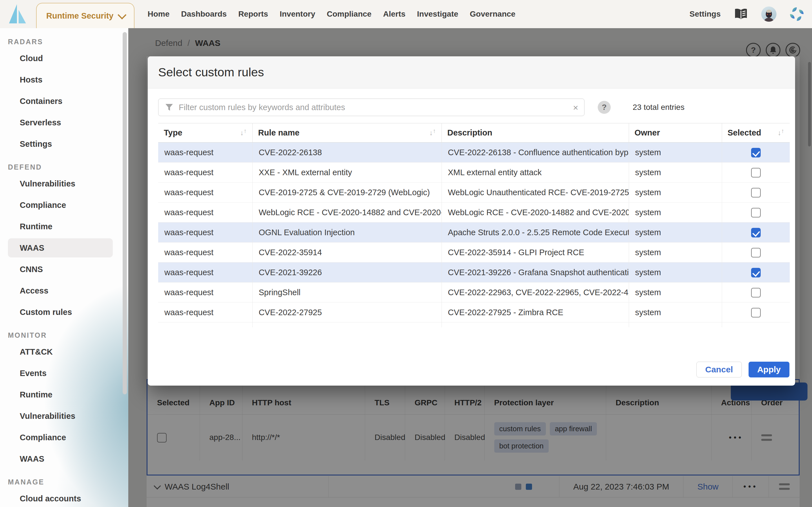  I want to click on rule-description-cell: WebLogic Unauthenticated RCE- CVE-2019-2…, so click(535, 192).